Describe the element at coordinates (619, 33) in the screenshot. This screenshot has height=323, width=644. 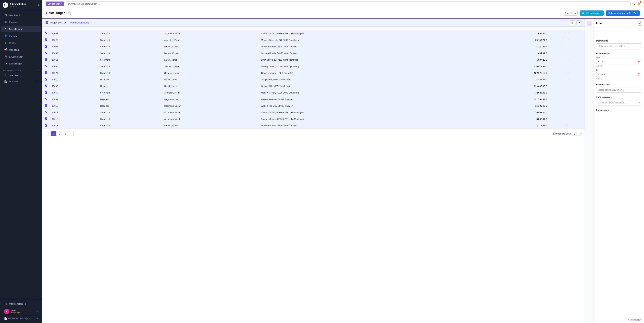
I see `filter-search-input` at that location.